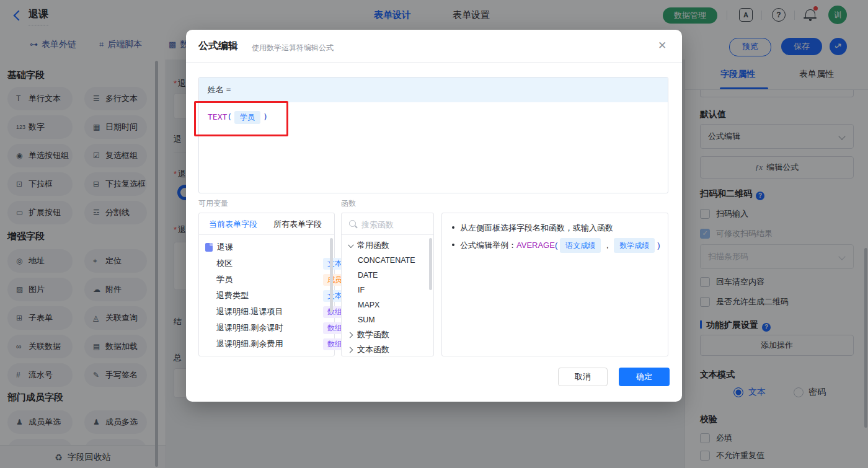  What do you see at coordinates (298, 224) in the screenshot?
I see `tab-all-form-fields: 所有表单字段` at bounding box center [298, 224].